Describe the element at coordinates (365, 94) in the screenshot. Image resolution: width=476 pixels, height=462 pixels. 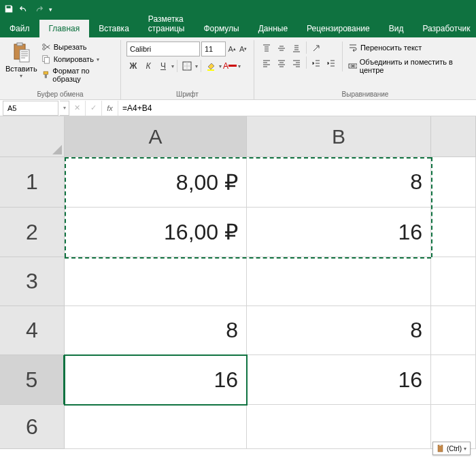
I see `alignment-group-label: Выравнивание` at that location.